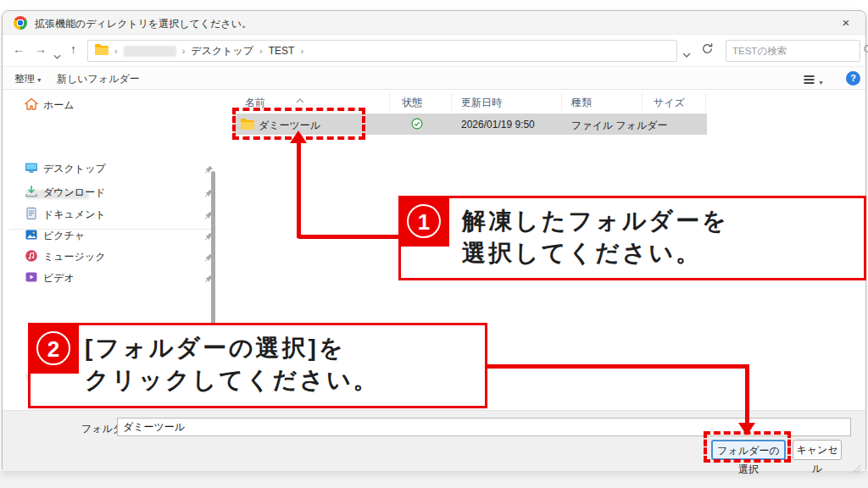 This screenshot has height=488, width=868. I want to click on breadcrumb: › › デスクトップ › TEST ›, so click(382, 51).